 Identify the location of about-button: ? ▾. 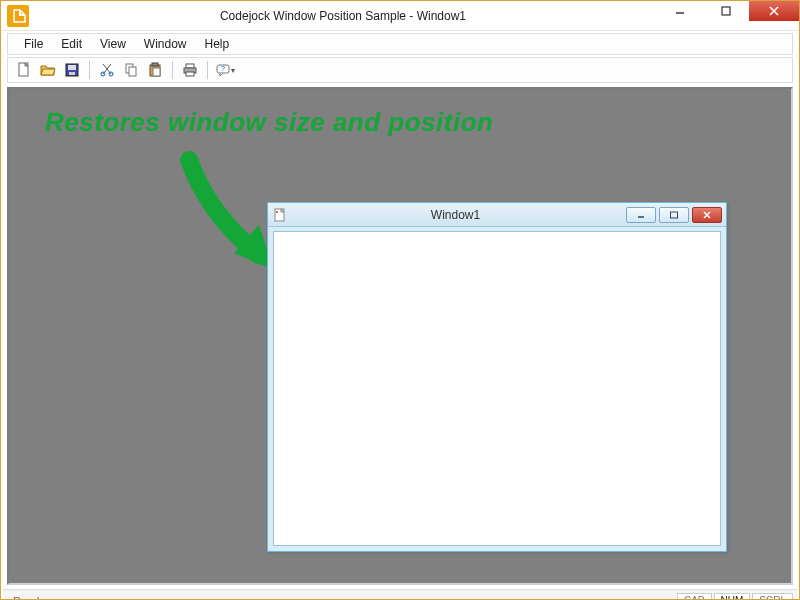
(225, 70).